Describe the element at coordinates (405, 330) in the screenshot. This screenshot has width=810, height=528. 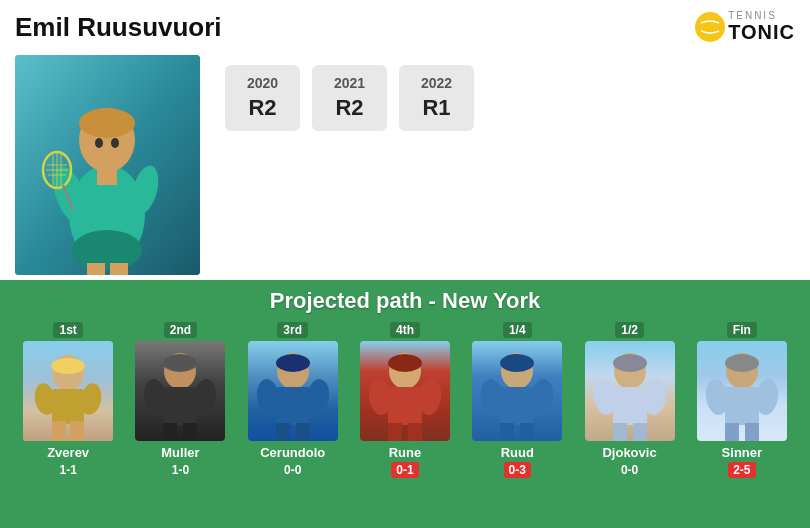
I see `round-4th: 4th` at that location.